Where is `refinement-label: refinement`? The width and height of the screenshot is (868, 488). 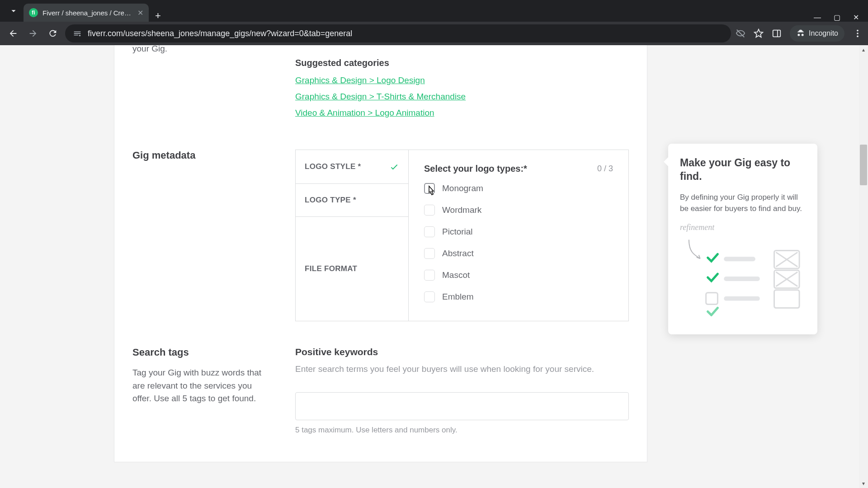 refinement-label: refinement is located at coordinates (697, 227).